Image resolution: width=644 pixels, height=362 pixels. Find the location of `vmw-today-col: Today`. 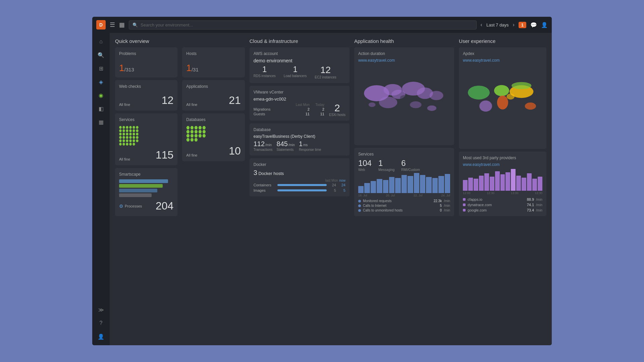

vmw-today-col: Today is located at coordinates (317, 105).